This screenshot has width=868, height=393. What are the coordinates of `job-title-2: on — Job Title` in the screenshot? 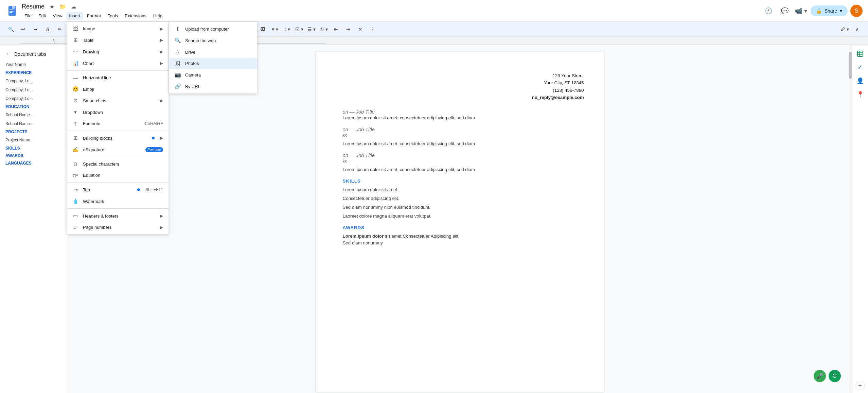 It's located at (463, 130).